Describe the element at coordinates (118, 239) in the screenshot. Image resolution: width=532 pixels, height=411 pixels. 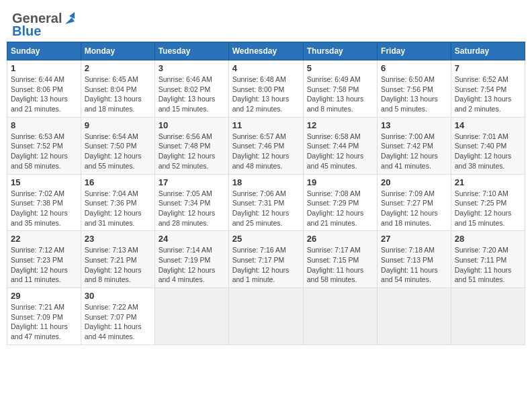
I see `day-number: 23` at that location.